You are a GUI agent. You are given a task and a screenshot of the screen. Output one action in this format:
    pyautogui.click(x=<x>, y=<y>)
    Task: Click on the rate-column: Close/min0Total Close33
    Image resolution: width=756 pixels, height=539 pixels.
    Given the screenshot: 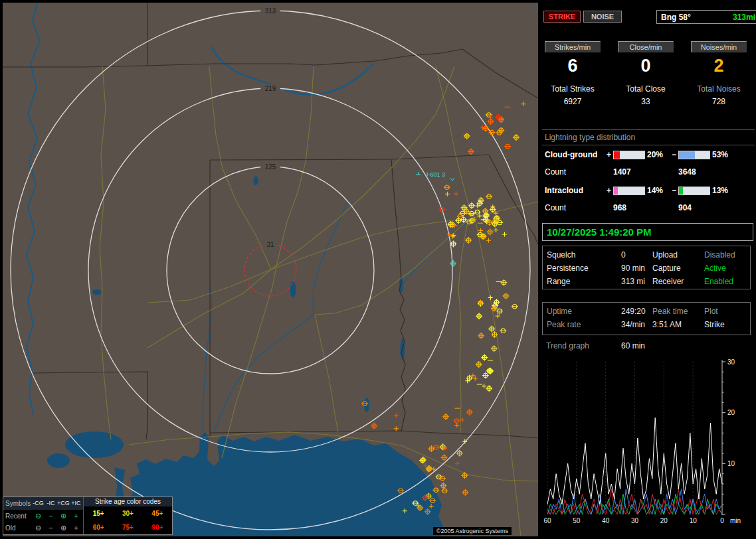 What is the action you would take?
    pyautogui.click(x=646, y=74)
    